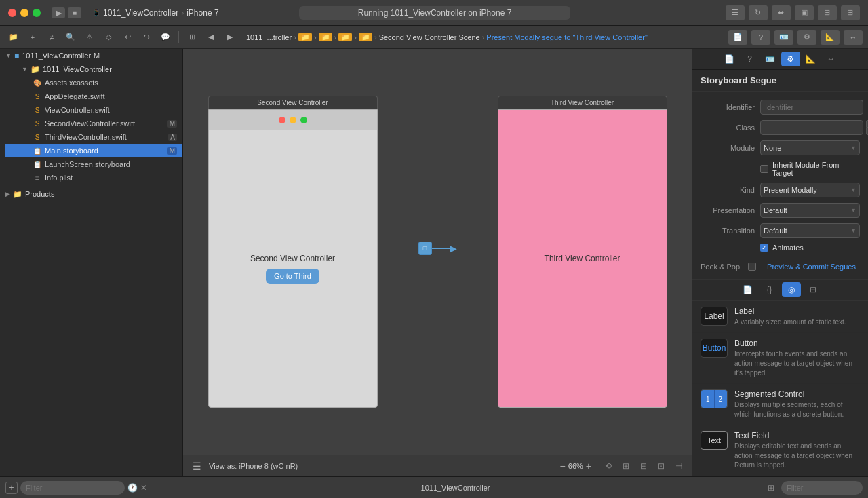 The height and width of the screenshot is (498, 868). What do you see at coordinates (94, 69) in the screenshot?
I see `group-1011: ▼ 📁 1011_ViewController` at bounding box center [94, 69].